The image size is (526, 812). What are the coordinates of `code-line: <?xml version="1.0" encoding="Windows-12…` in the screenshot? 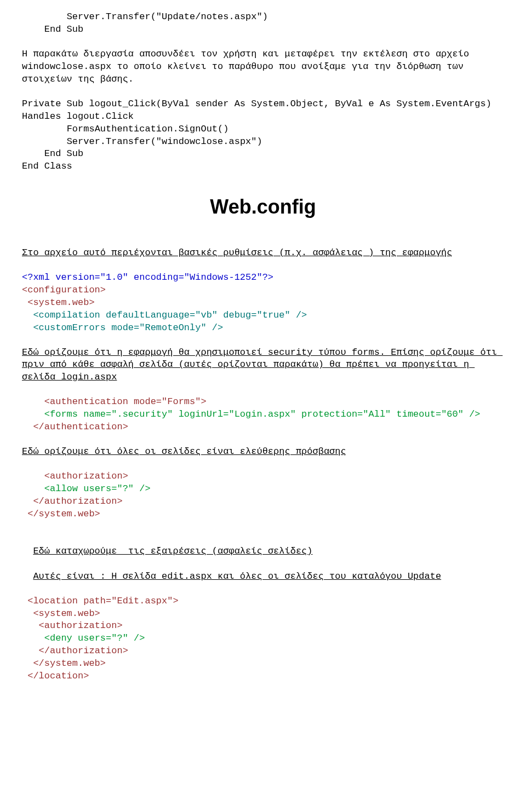 It's located at (263, 278).